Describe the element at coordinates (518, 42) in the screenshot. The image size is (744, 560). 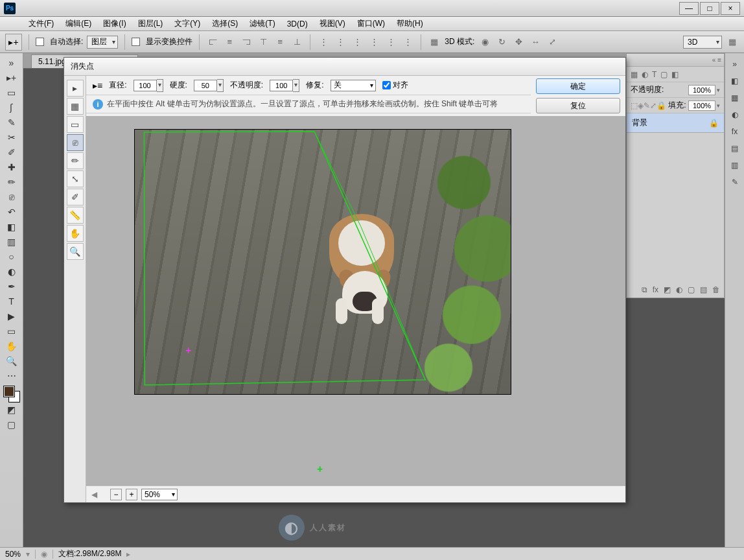
I see `3d-pan-icon: ✥` at that location.